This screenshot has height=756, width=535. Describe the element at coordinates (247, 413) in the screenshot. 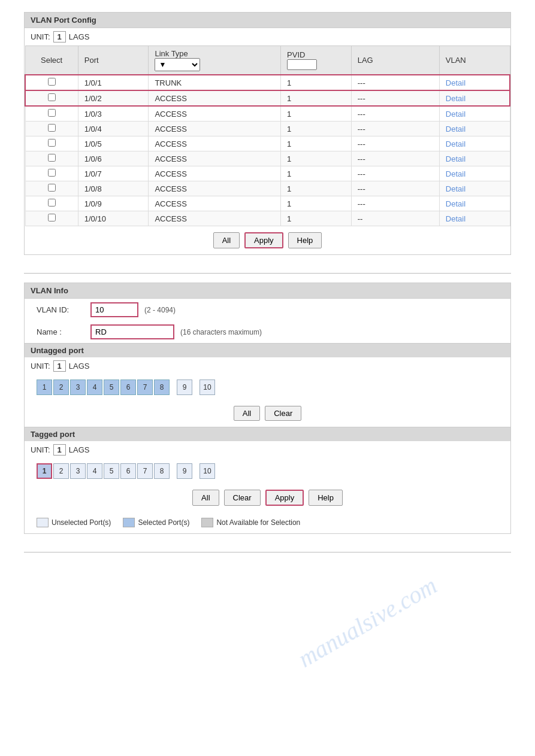

I see `untagged-all-button: All` at that location.